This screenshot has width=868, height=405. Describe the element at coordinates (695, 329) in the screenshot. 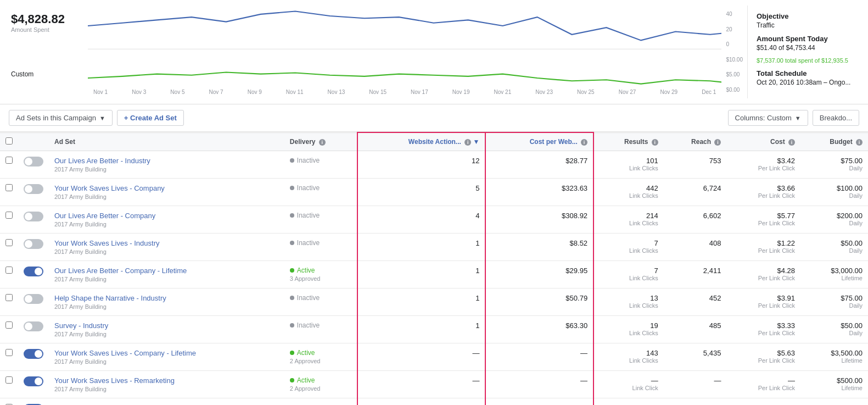

I see `row-reach-cell: 485` at that location.